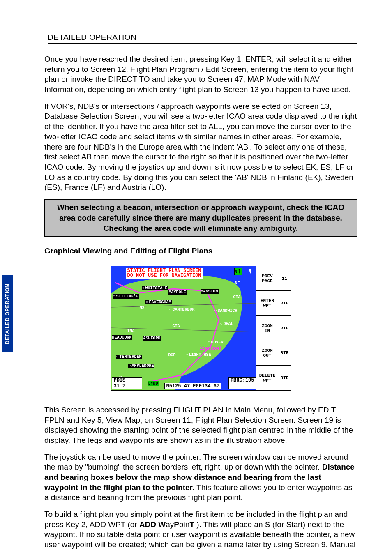 The width and height of the screenshot is (392, 555). I want to click on label-nf: NF, so click(237, 283).